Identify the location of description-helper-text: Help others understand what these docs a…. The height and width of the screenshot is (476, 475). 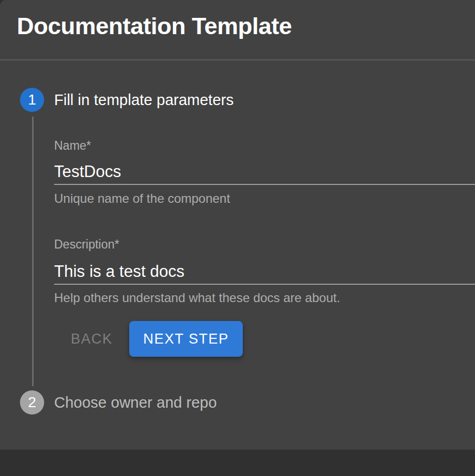
(197, 298).